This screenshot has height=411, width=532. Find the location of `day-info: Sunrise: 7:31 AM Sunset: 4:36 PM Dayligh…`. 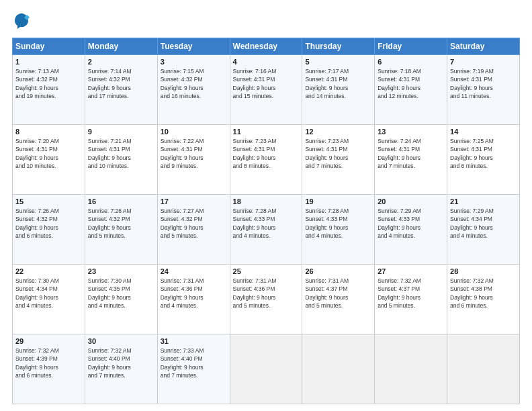

day-info: Sunrise: 7:31 AM Sunset: 4:36 PM Dayligh… is located at coordinates (193, 293).